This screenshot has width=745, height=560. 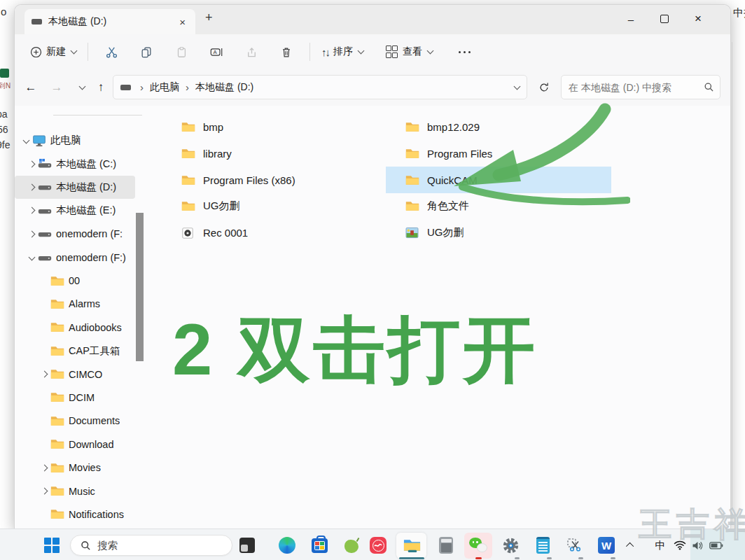 I want to click on taskbar-search: 搜索, so click(x=151, y=545).